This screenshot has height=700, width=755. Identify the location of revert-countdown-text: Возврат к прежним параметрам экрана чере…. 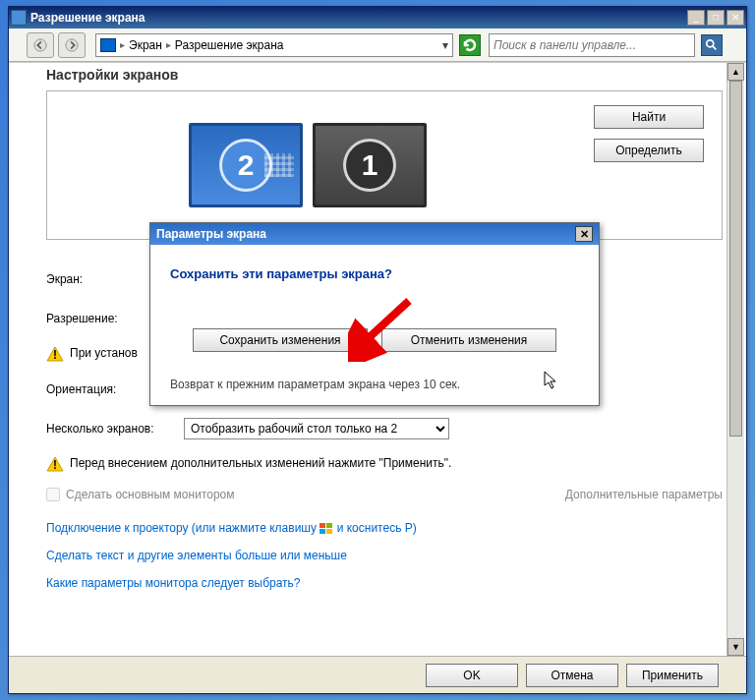
(375, 384).